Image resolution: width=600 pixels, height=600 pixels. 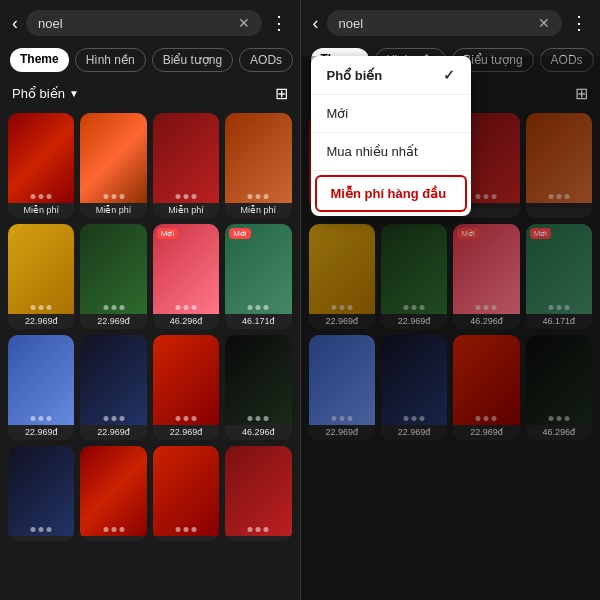 What do you see at coordinates (144, 23) in the screenshot?
I see `left-search-bar: noel ✕` at bounding box center [144, 23].